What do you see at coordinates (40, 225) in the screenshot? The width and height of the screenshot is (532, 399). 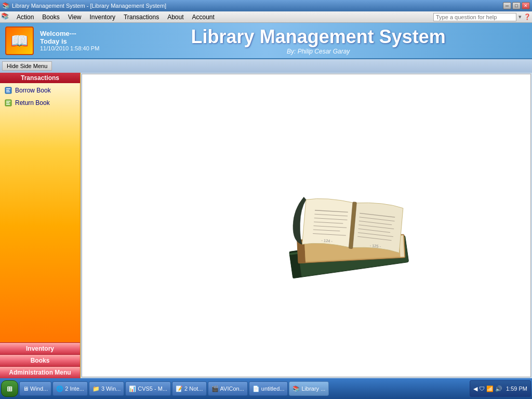 I see `sidebar-spacer` at bounding box center [40, 225].